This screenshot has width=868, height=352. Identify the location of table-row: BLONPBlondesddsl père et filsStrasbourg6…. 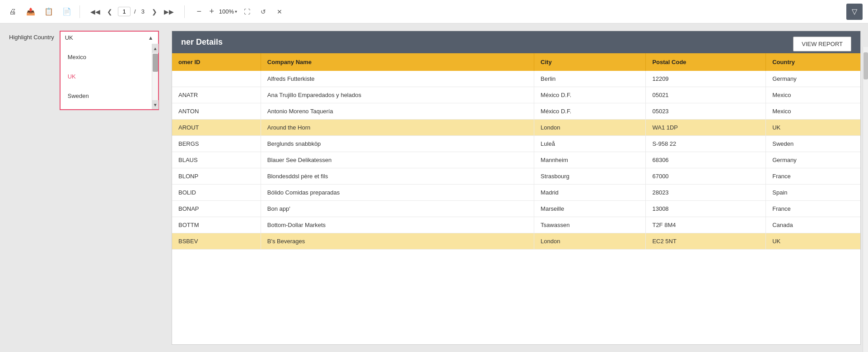
(516, 176).